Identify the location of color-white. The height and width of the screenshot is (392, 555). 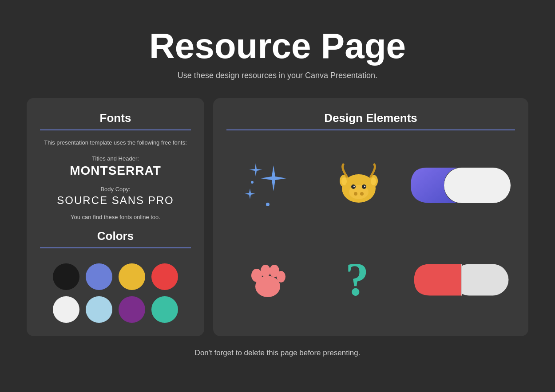
(66, 310).